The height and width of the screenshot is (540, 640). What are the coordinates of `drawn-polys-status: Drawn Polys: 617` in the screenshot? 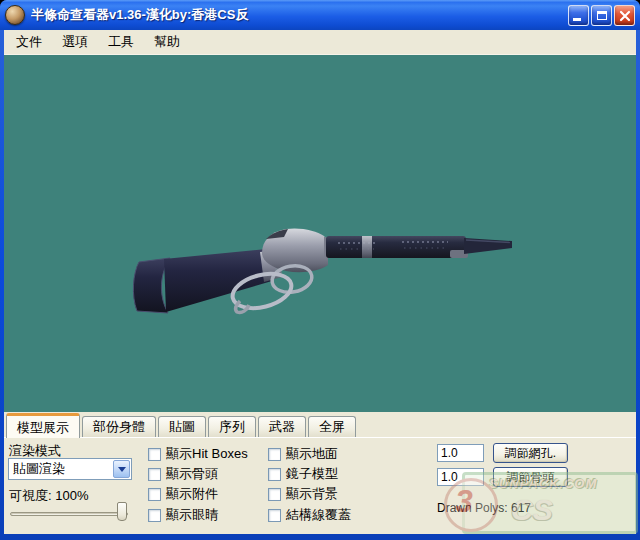 It's located at (484, 508).